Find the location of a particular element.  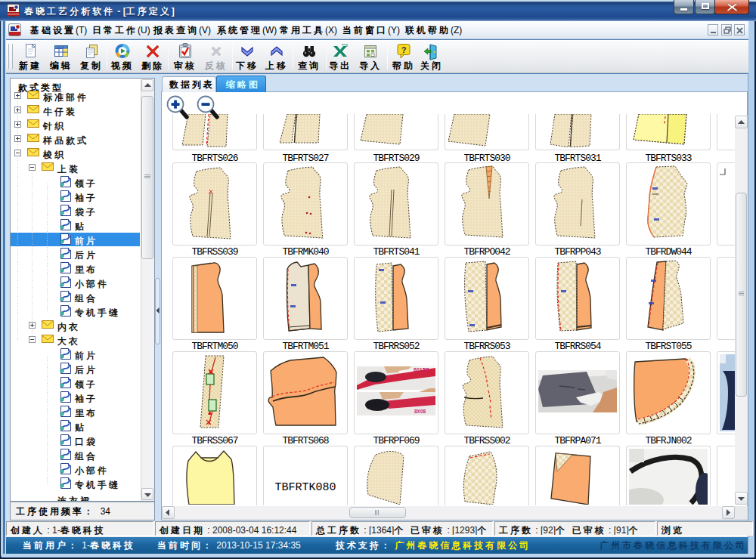

svg-text: TBFRTK080 is located at coordinates (305, 488).